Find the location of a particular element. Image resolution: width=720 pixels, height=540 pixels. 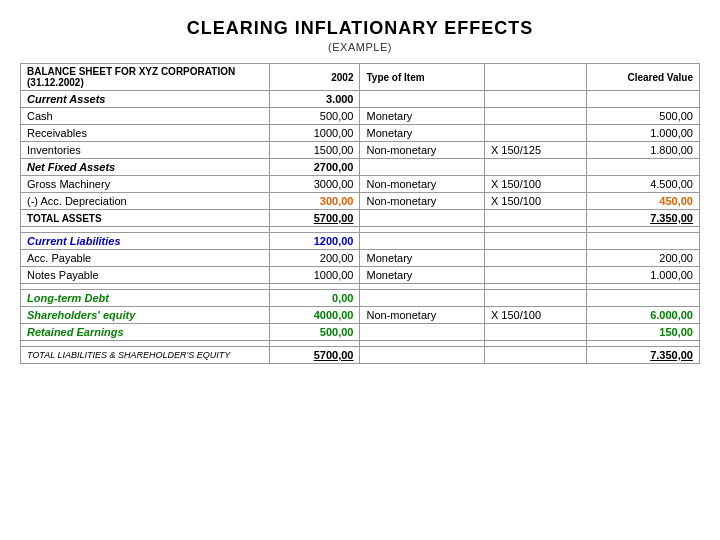

row-cleared: 1.800,00 is located at coordinates (642, 150).